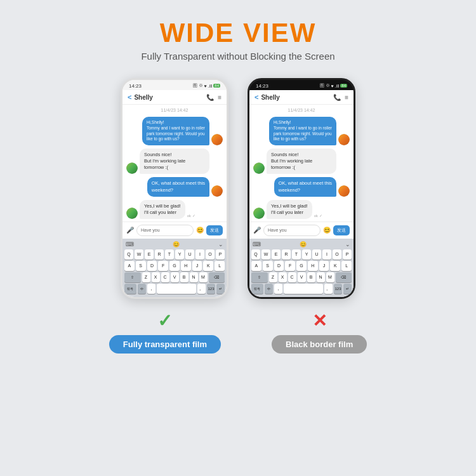 This screenshot has height=476, width=476. What do you see at coordinates (327, 255) in the screenshot?
I see `key-i-r: I` at bounding box center [327, 255].